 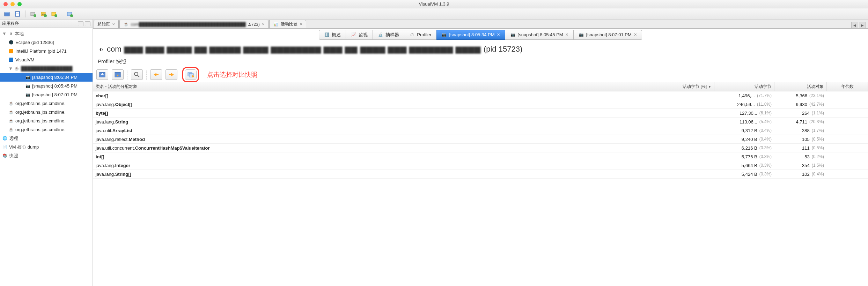 What do you see at coordinates (801, 157) in the screenshot?
I see `cell-objects: 53(0.2%)` at bounding box center [801, 157].